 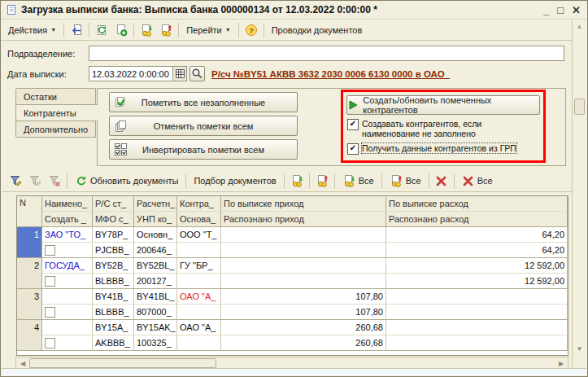 I want to click on horizontal-scroll-track, so click(x=385, y=363).